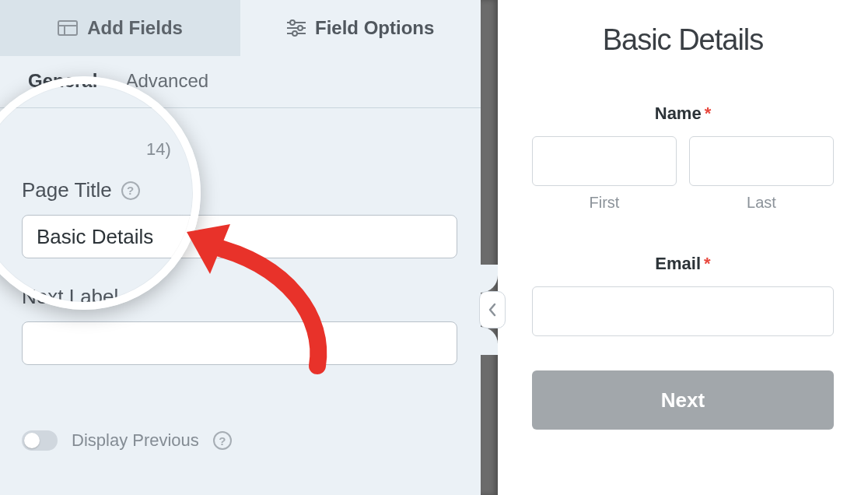 This screenshot has height=495, width=868. What do you see at coordinates (240, 151) in the screenshot?
I see `field-id-text: 14)` at bounding box center [240, 151].